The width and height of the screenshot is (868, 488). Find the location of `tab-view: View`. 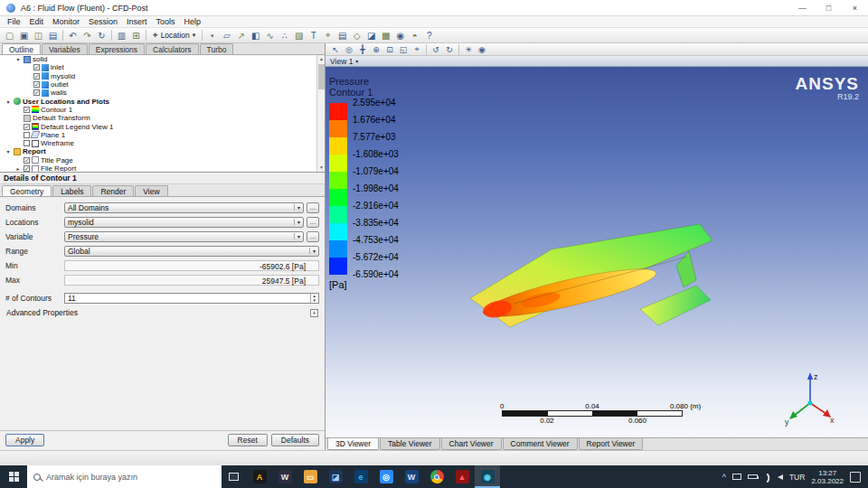

tab-view: View is located at coordinates (151, 191).